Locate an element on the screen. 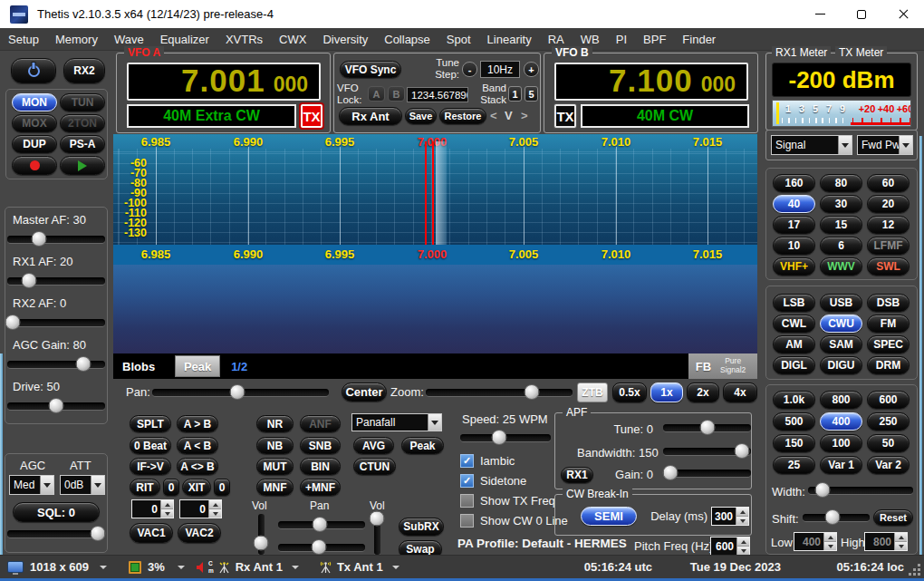 The width and height of the screenshot is (924, 581). tx-meter-combo: Fwd Pwr is located at coordinates (885, 145).